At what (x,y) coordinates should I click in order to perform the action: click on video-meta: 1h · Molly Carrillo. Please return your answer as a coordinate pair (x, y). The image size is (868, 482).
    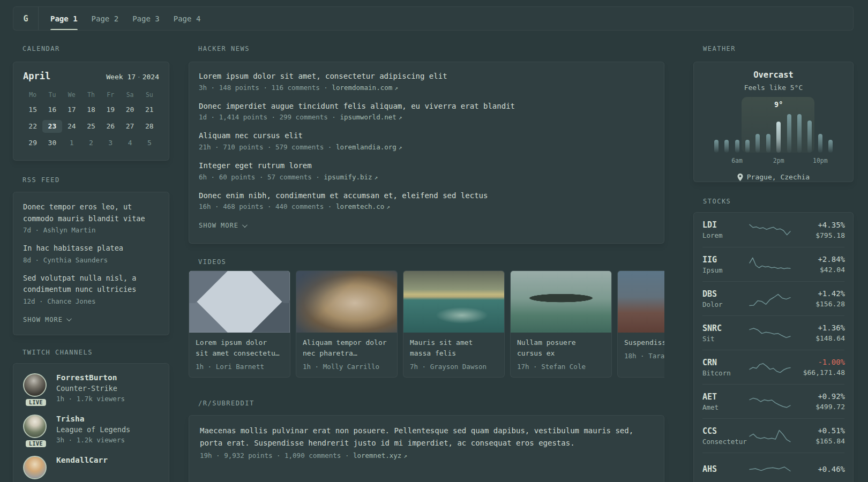
    Looking at the image, I should click on (347, 366).